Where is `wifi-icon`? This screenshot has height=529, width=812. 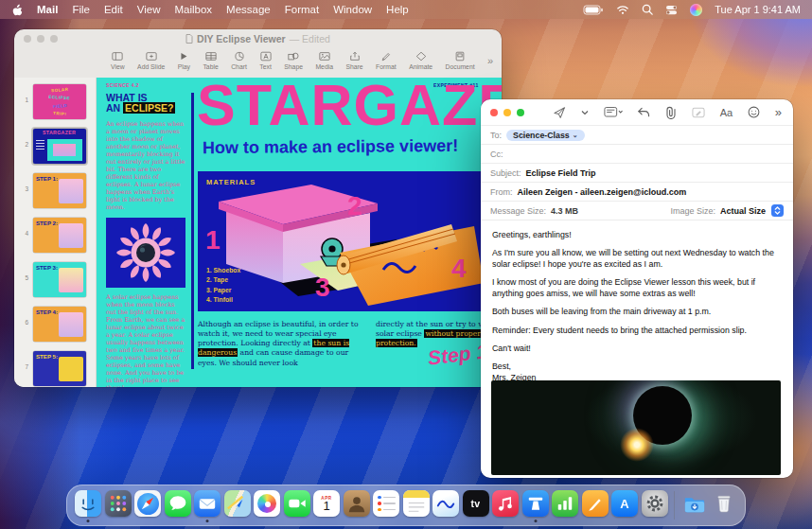 wifi-icon is located at coordinates (623, 9).